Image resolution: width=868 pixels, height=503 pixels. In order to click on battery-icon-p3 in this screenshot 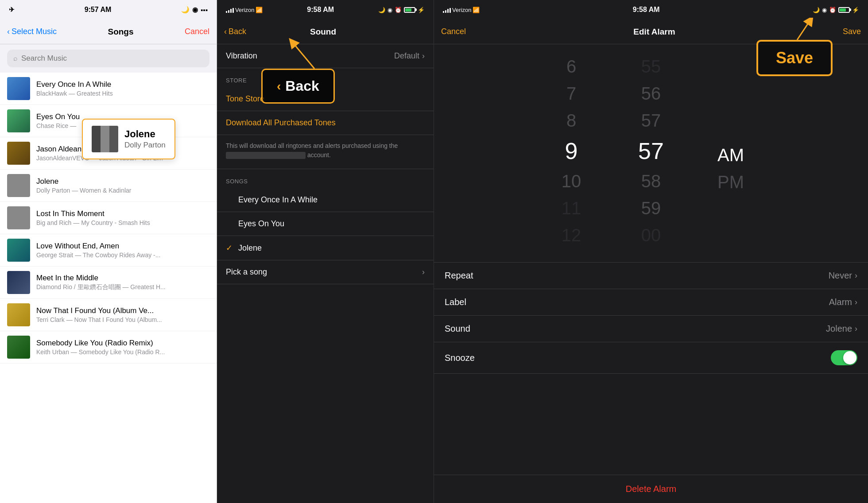, I will do `click(844, 10)`.